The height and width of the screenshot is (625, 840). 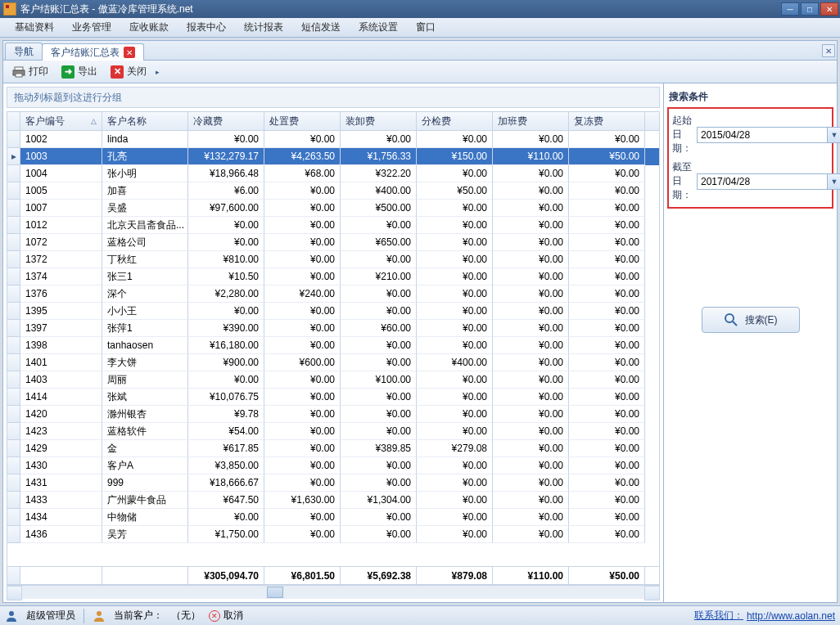 I want to click on footer-total-2: ¥5,692.38, so click(x=378, y=576).